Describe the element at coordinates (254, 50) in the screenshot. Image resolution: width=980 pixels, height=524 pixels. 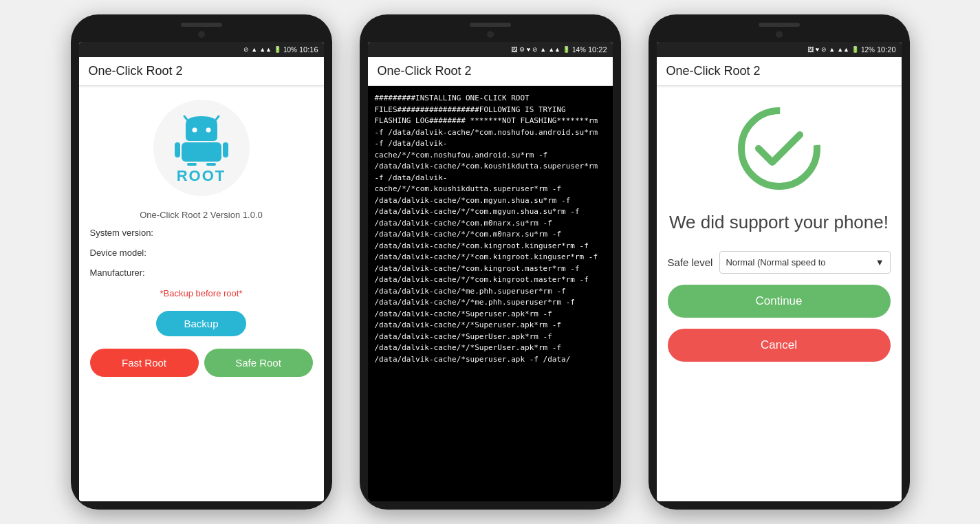
I see `wifi-icon: ▲` at that location.